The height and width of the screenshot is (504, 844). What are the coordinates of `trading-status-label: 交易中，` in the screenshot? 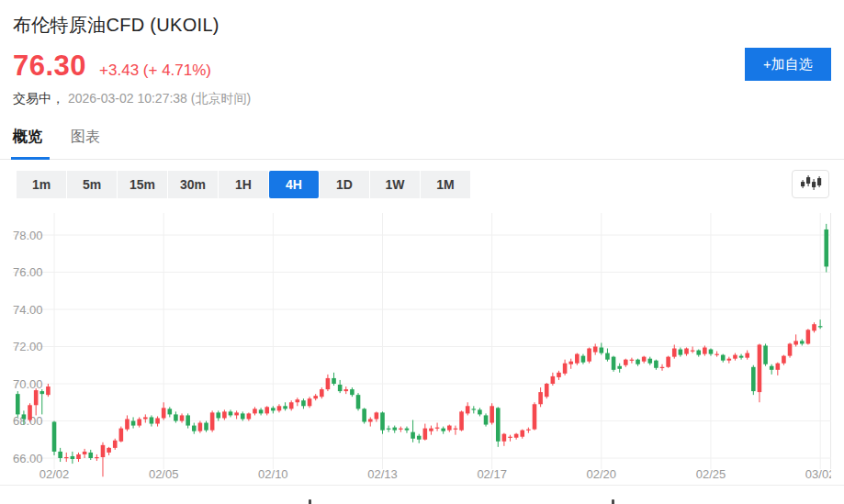 It's located at (39, 98).